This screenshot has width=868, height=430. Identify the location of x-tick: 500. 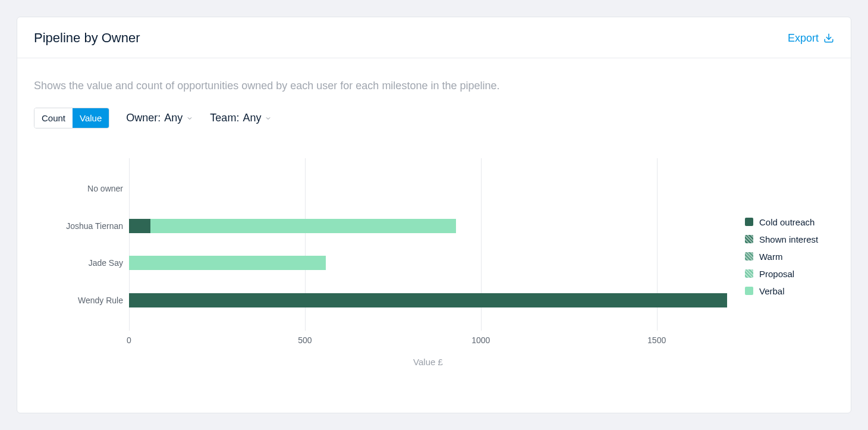
(304, 340).